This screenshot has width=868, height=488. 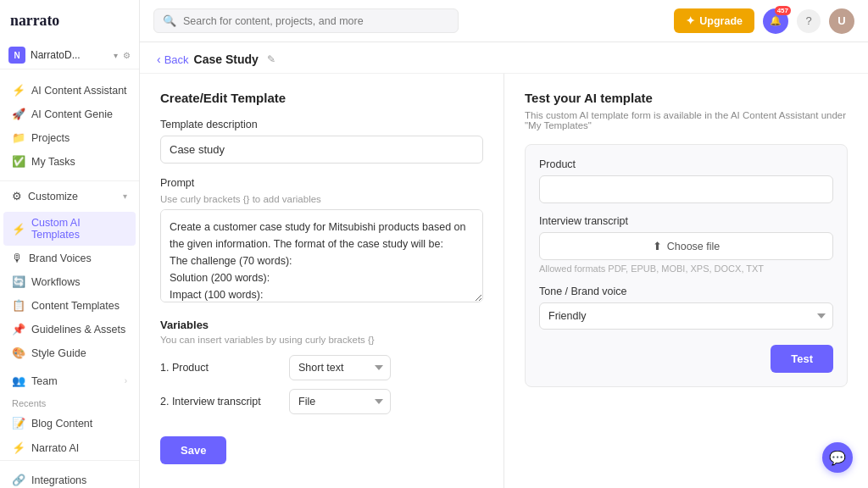 What do you see at coordinates (322, 199) in the screenshot?
I see `prompt-hint: Use curly brackets {} to add variables` at bounding box center [322, 199].